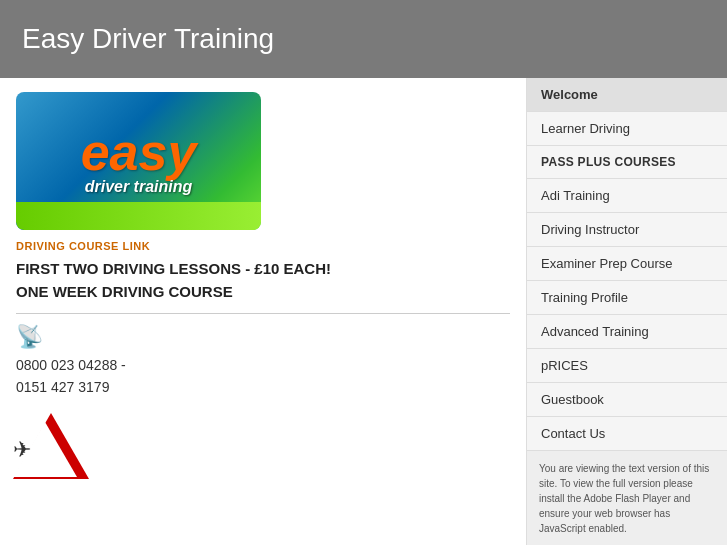 The image size is (727, 545). I want to click on sidebar-item-welcome: Welcome, so click(627, 95).